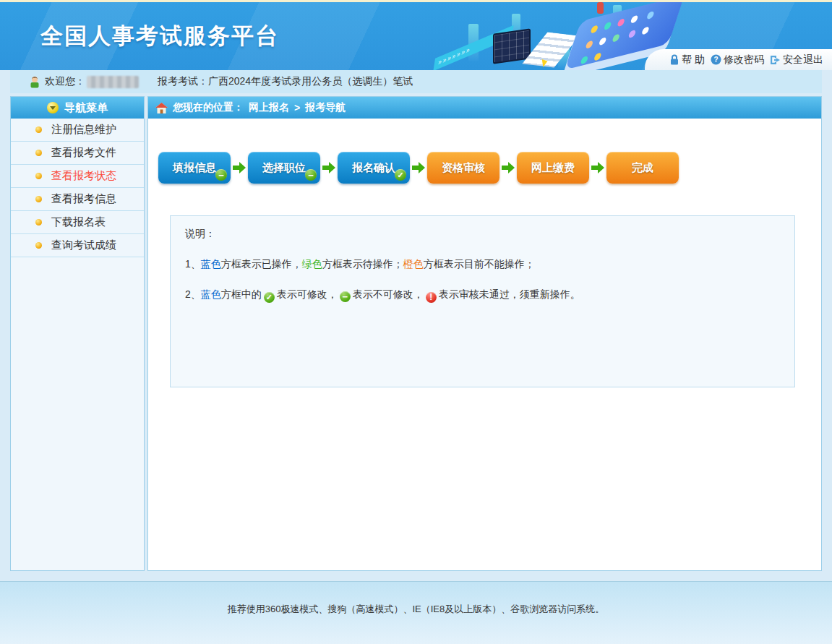 The image size is (832, 644). Describe the element at coordinates (84, 176) in the screenshot. I see `sidebar-item-label: 查看报考状态` at that location.